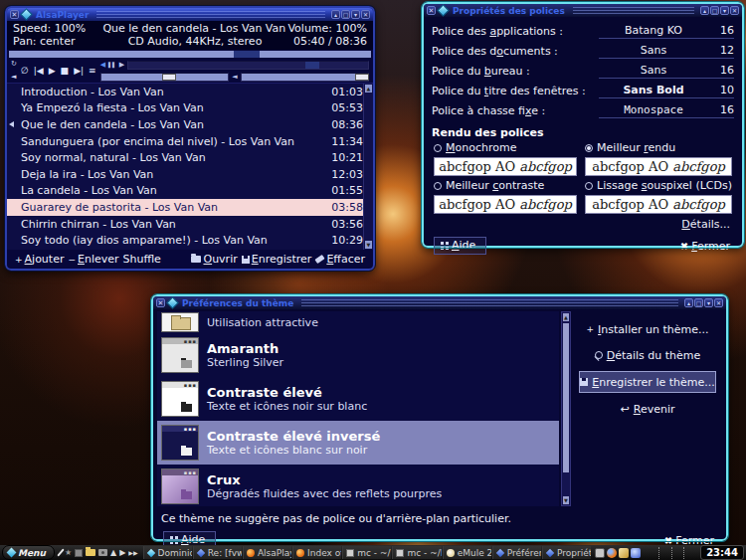 Image resolution: width=746 pixels, height=560 pixels. Describe the element at coordinates (79, 553) in the screenshot. I see `package-icon` at that location.